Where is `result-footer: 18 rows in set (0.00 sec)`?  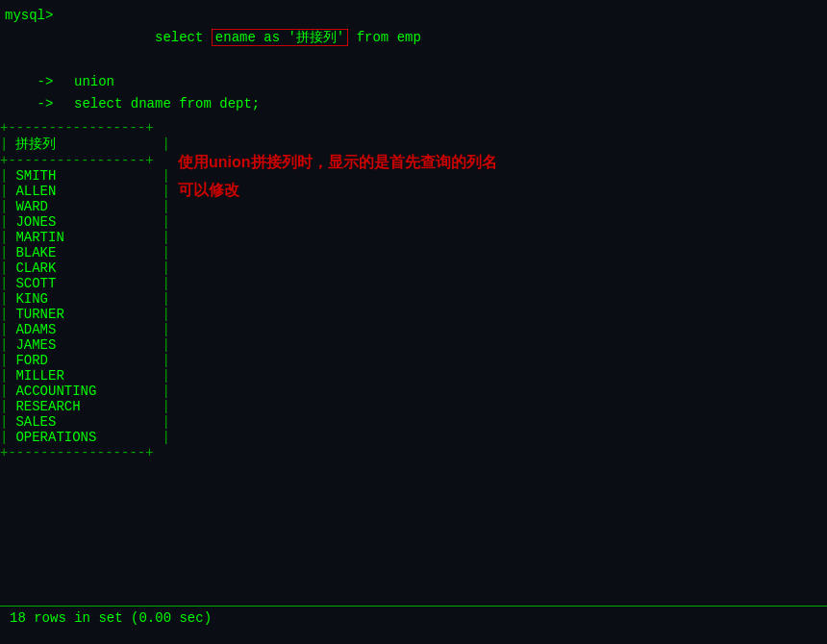
result-footer: 18 rows in set (0.00 sec) is located at coordinates (414, 617).